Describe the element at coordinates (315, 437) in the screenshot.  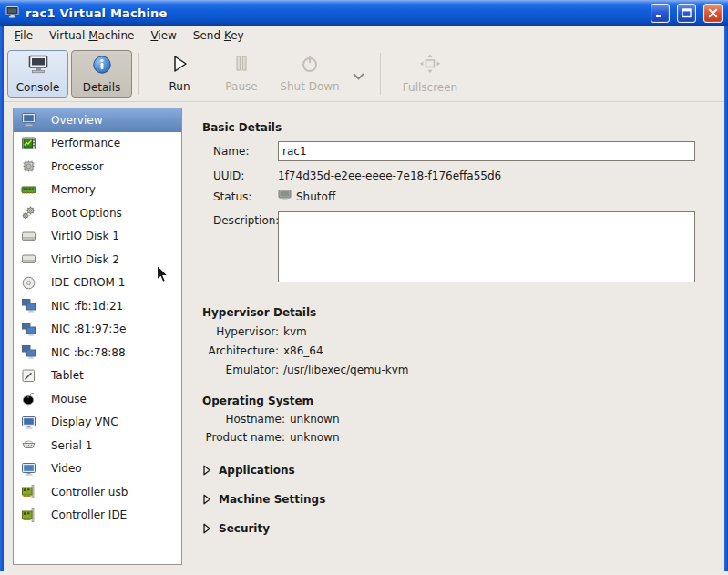
I see `product-name-value: unknown` at that location.